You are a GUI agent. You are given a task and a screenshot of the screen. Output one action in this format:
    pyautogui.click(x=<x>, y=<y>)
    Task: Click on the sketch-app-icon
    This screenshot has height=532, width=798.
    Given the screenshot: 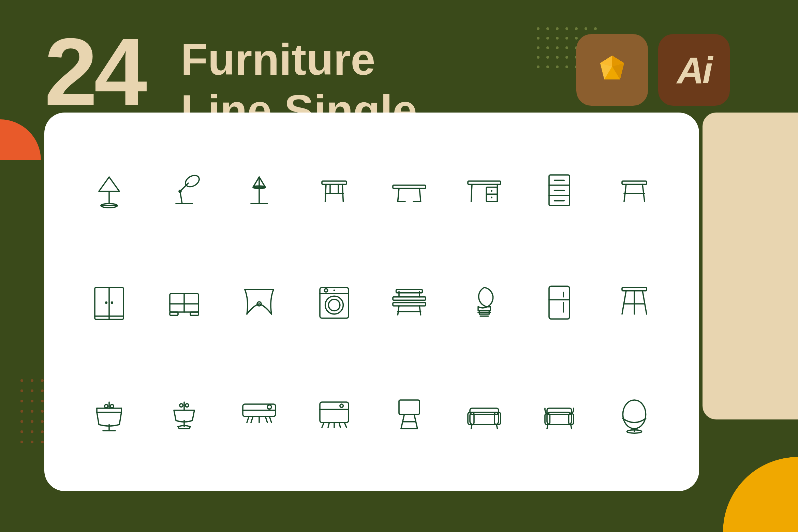 What is the action you would take?
    pyautogui.click(x=612, y=70)
    